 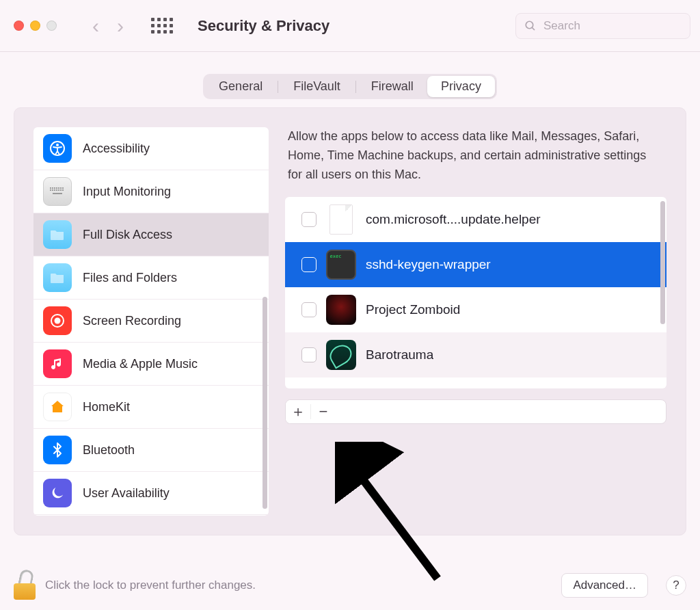 I want to click on tab-firewall: Firewall, so click(x=392, y=86).